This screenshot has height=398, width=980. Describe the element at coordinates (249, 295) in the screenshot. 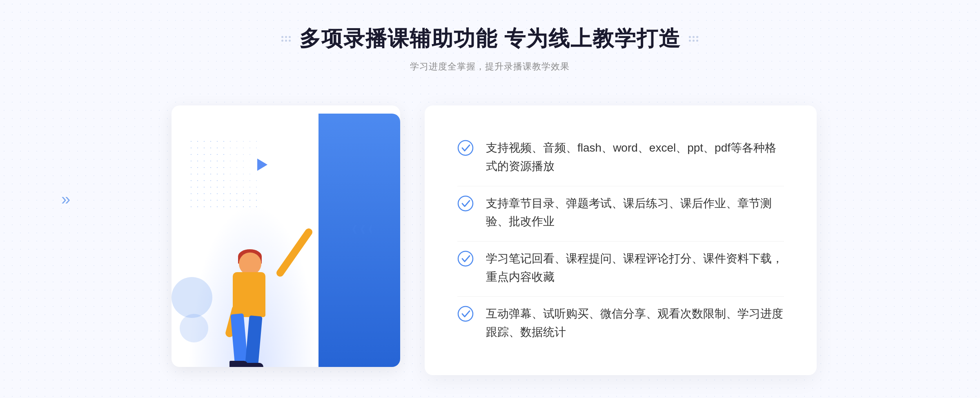

I see `person-torso` at that location.